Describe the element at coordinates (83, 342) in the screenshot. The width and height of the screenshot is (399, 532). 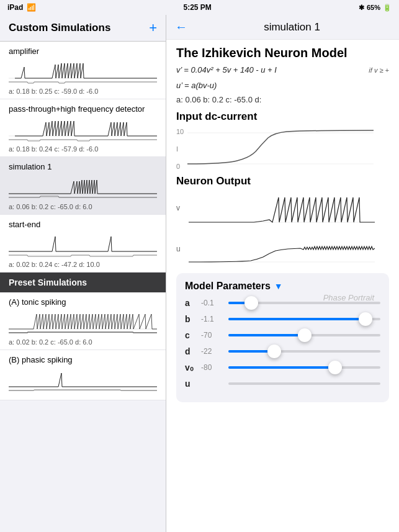
I see `sim-item-params: a: 0.02 b: 0.2 c: -65.0 d: 6.0` at that location.